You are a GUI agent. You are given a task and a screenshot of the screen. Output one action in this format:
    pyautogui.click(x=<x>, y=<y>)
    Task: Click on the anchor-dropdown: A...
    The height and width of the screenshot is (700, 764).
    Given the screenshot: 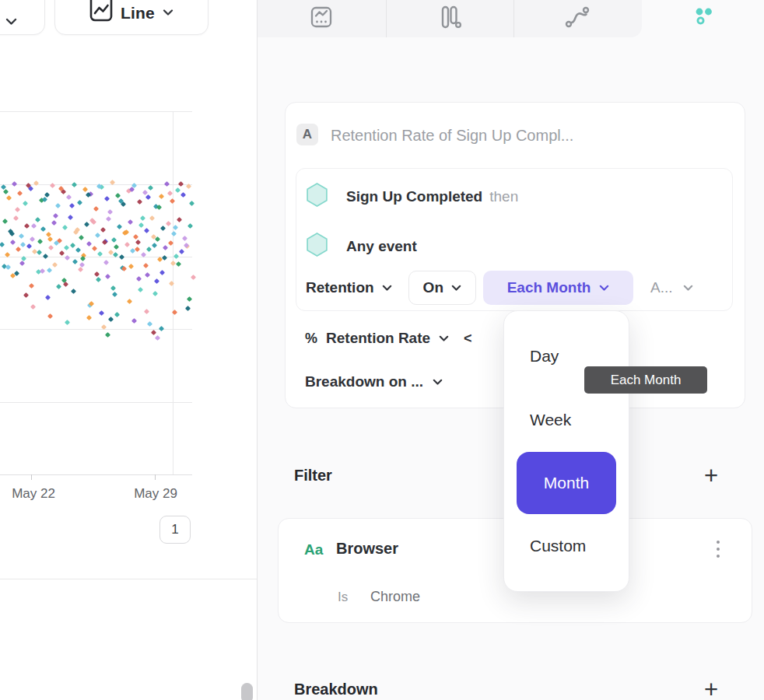 What is the action you would take?
    pyautogui.click(x=672, y=288)
    